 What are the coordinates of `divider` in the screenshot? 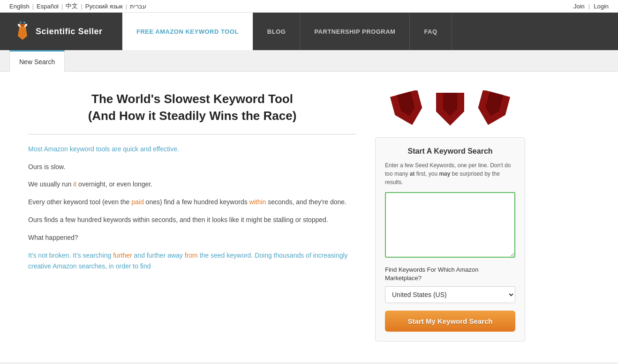 It's located at (192, 134).